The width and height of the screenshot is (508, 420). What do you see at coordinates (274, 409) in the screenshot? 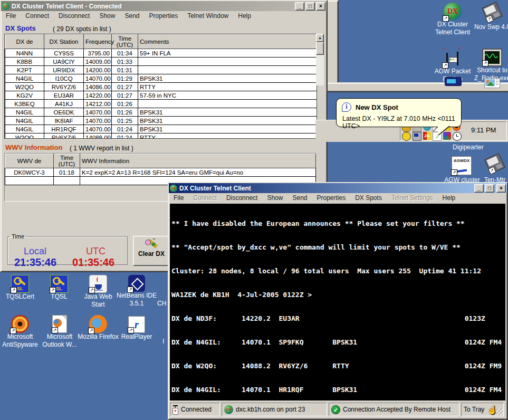
I see `status-host: DX dxc.kb1h.com on port 23` at bounding box center [274, 409].